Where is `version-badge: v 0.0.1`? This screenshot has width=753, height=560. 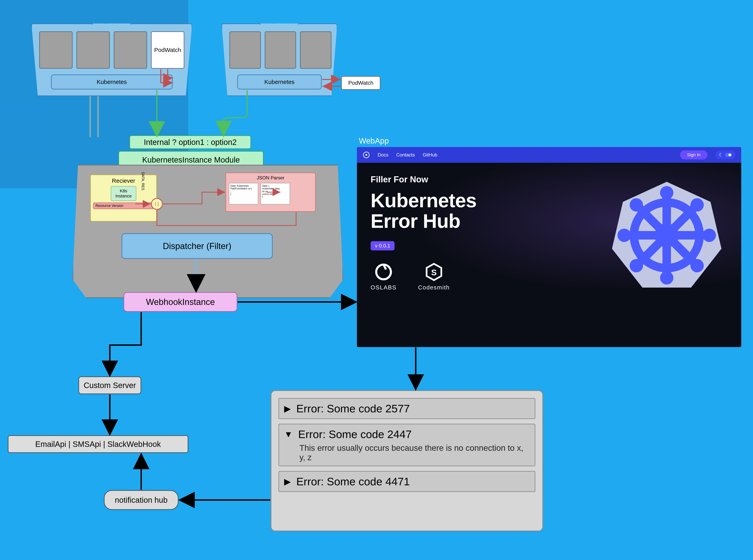 version-badge: v 0.0.1 is located at coordinates (382, 246).